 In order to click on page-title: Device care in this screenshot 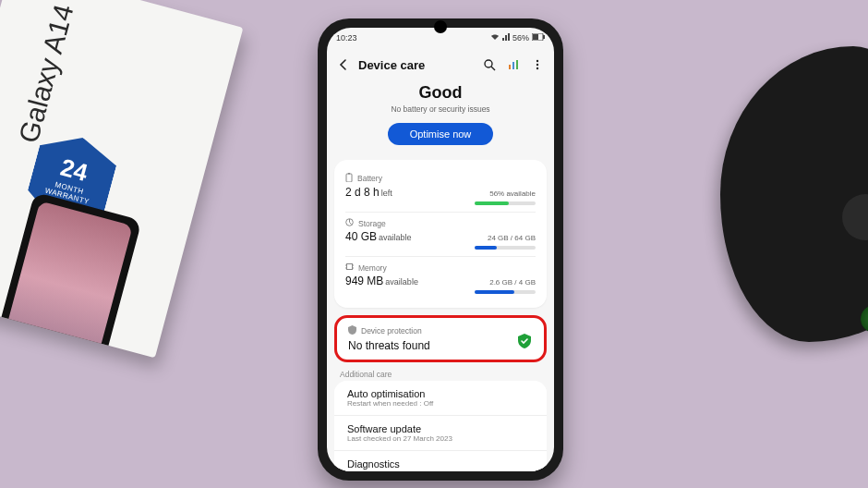, I will do `click(416, 65)`.